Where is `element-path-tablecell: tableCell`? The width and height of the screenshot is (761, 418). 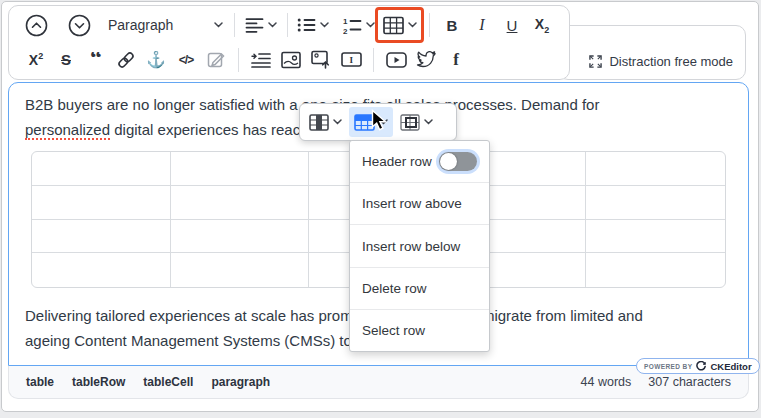 element-path-tablecell: tableCell is located at coordinates (168, 382).